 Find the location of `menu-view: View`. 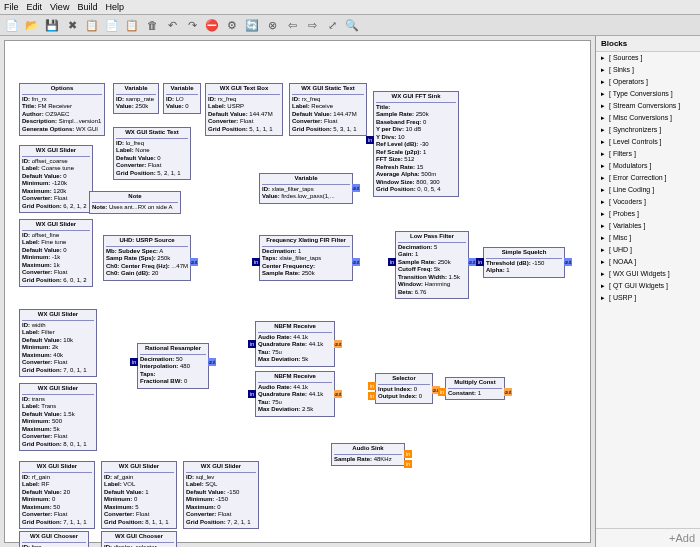

menu-view: View is located at coordinates (60, 7).